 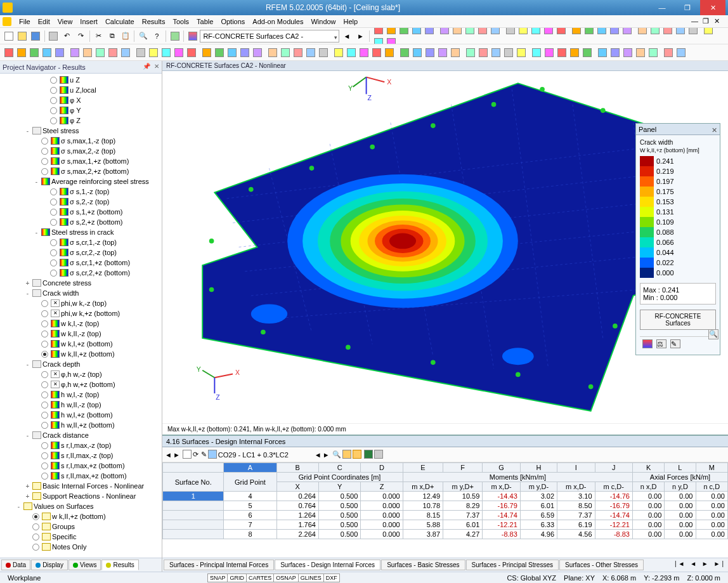 I want to click on legend-close-icon: ✕, so click(x=714, y=130).